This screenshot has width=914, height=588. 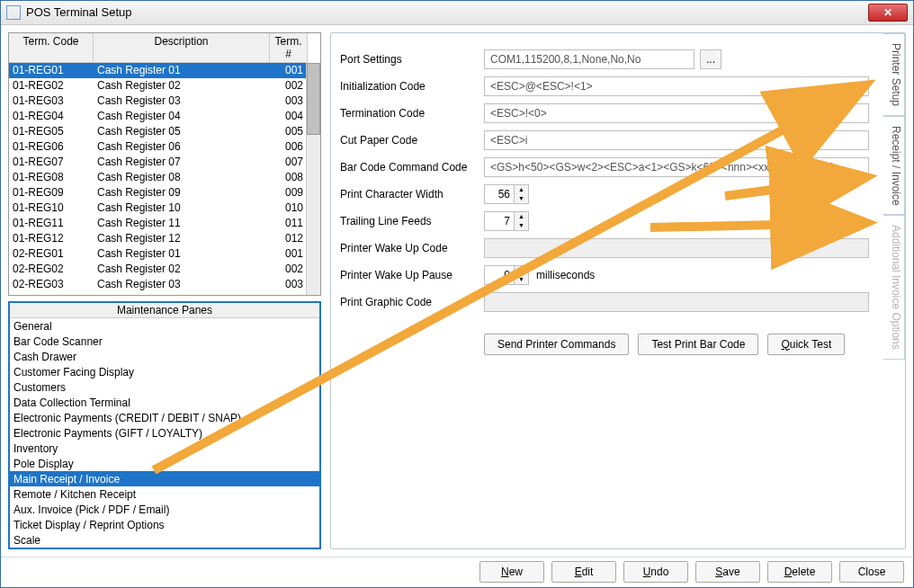 What do you see at coordinates (165, 539) in the screenshot?
I see `list-item: Scale` at bounding box center [165, 539].